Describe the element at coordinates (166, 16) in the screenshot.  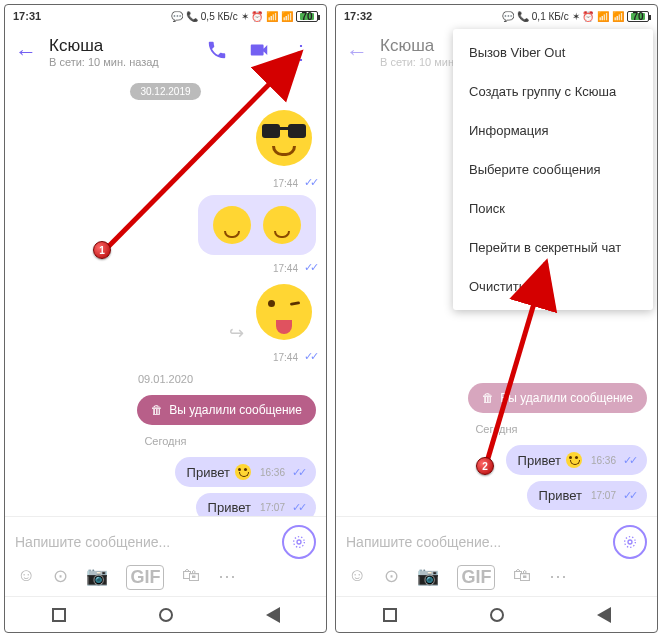
I see `status-bar: 17:31 💬 📞 0,5 КБ/с ✶ ⏰ 📶 📶 70` at that location.